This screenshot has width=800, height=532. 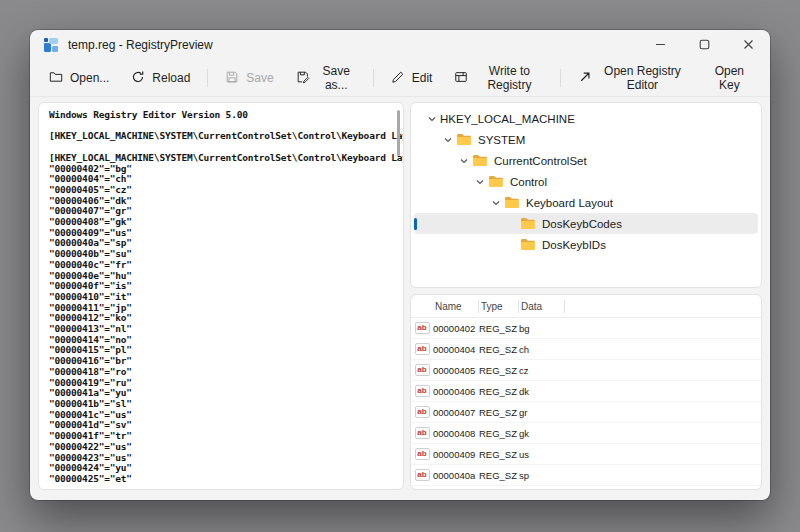 What do you see at coordinates (422, 78) in the screenshot?
I see `edit-button-label: Edit` at bounding box center [422, 78].